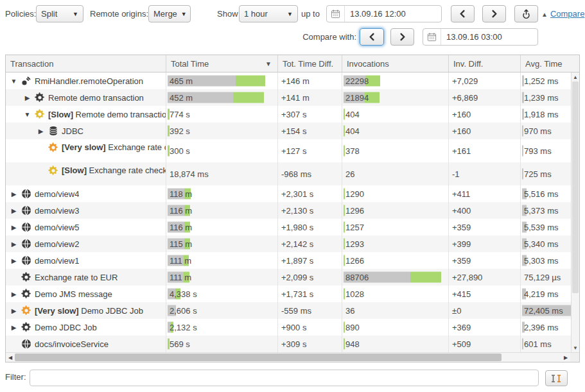  I want to click on inv-diff-cell: ±0, so click(485, 311).